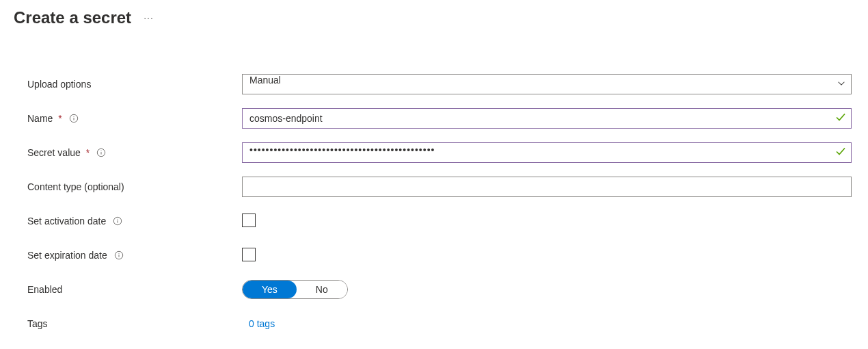  Describe the element at coordinates (45, 289) in the screenshot. I see `enabled-label: Enabled` at that location.